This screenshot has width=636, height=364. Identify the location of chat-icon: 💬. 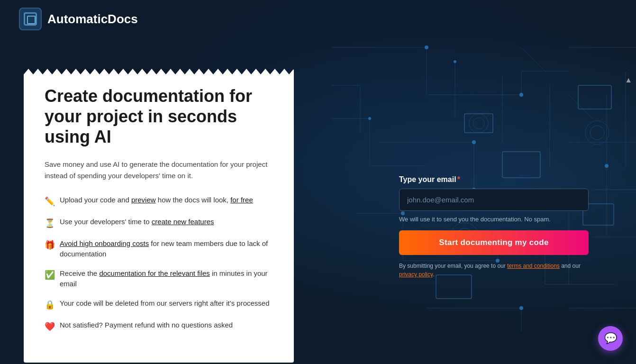
(610, 338).